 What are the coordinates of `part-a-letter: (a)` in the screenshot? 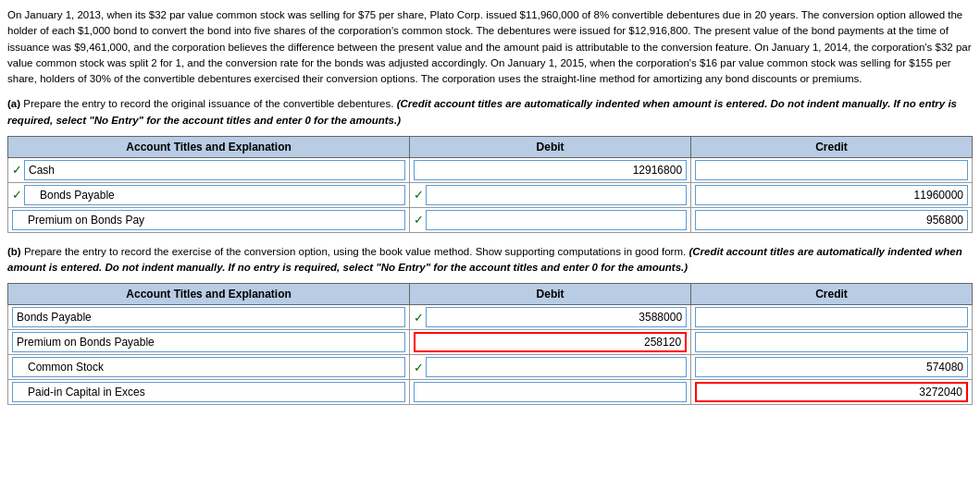 It's located at (14, 104).